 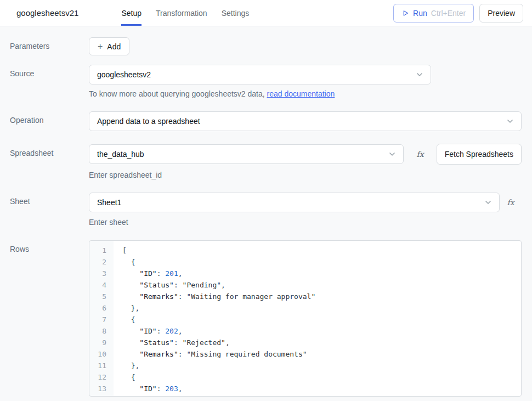 I want to click on code-line: 8 "ID": 202,, so click(x=305, y=331).